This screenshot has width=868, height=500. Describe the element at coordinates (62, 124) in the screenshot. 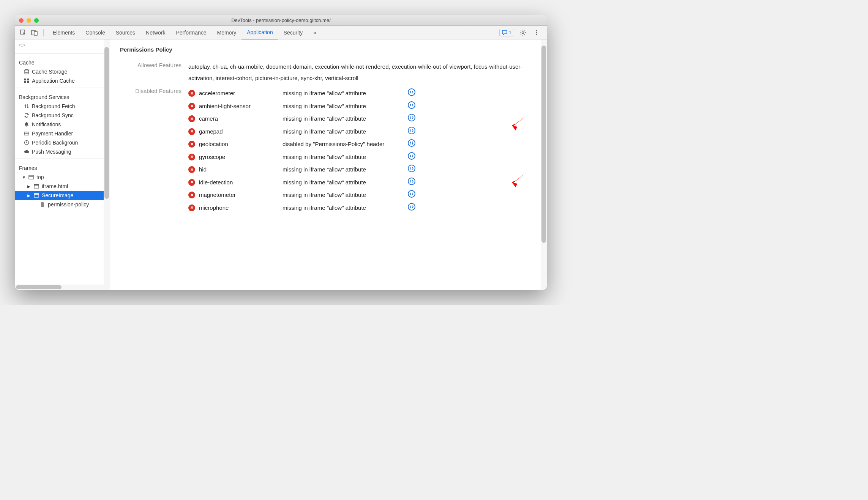

I see `sidebar-item-notifications: Notifications` at that location.